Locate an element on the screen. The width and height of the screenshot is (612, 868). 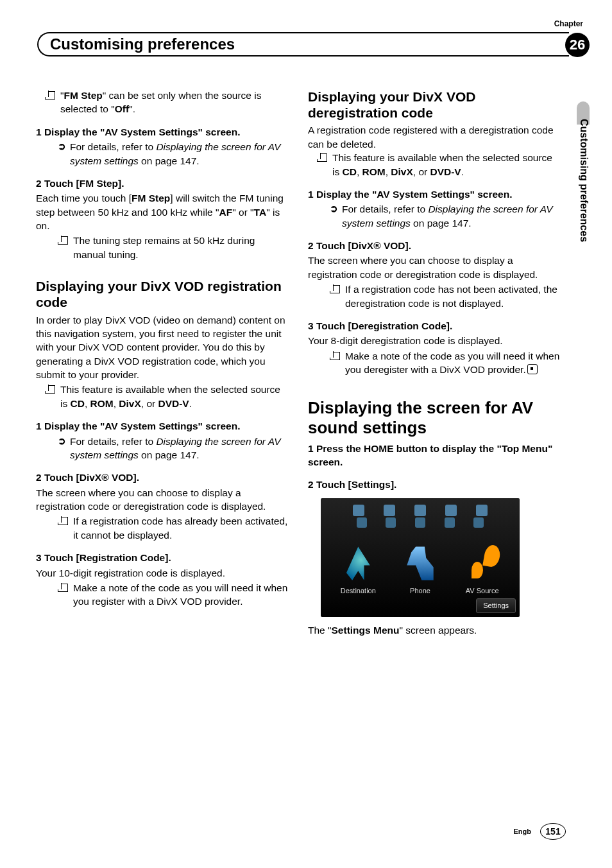
step-2-fm-step: 2 Touch [FM Step]. Each time you touch [… is located at coordinates (162, 219).